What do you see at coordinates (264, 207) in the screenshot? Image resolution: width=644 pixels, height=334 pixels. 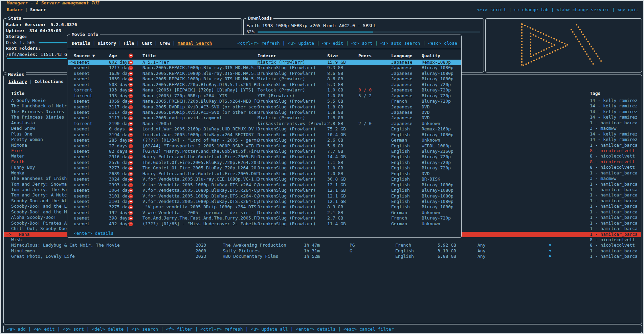 I see `search-result-row: usenet 3275 days -"V pour vendetta.2005.…` at bounding box center [264, 207].